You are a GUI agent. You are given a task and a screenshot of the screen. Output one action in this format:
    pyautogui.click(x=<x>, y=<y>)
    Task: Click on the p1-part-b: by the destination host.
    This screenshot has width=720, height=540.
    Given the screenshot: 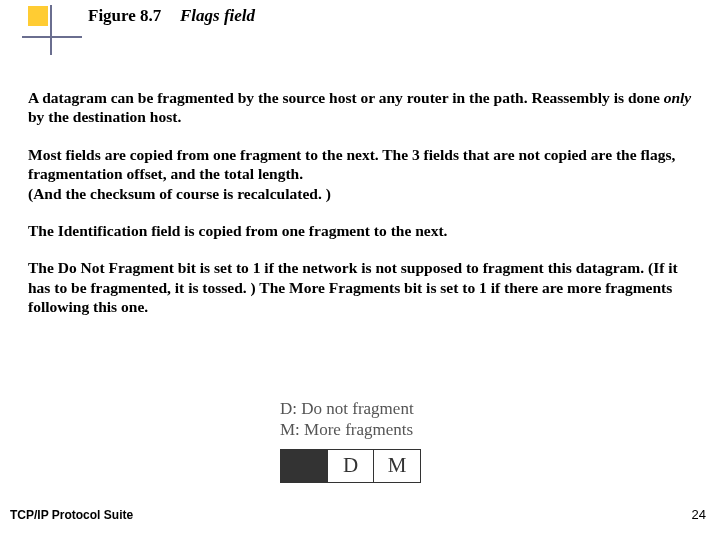 What is the action you would take?
    pyautogui.click(x=104, y=116)
    